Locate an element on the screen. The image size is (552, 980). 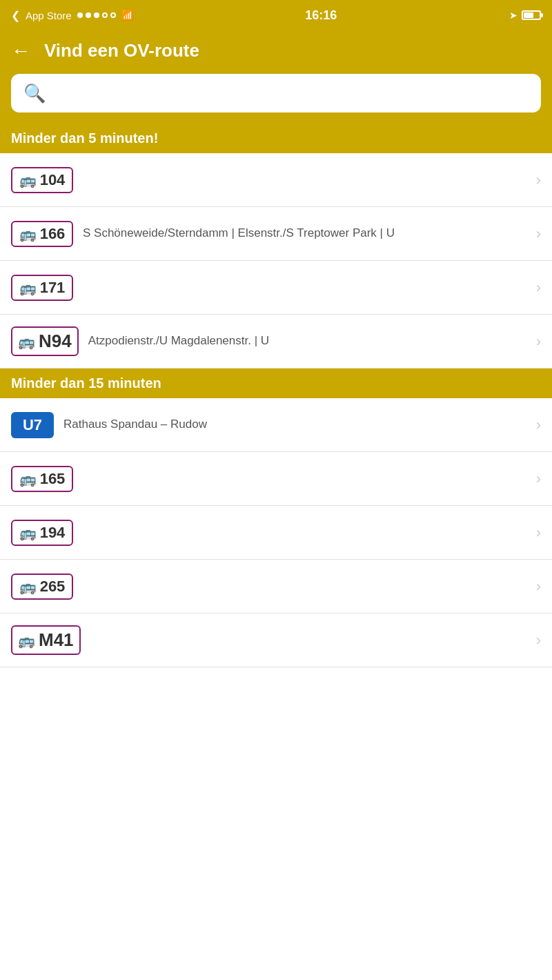
route-item-166: 🚌 166 S Schöneweide/Sterndamm | Elsenstr… is located at coordinates (276, 234).